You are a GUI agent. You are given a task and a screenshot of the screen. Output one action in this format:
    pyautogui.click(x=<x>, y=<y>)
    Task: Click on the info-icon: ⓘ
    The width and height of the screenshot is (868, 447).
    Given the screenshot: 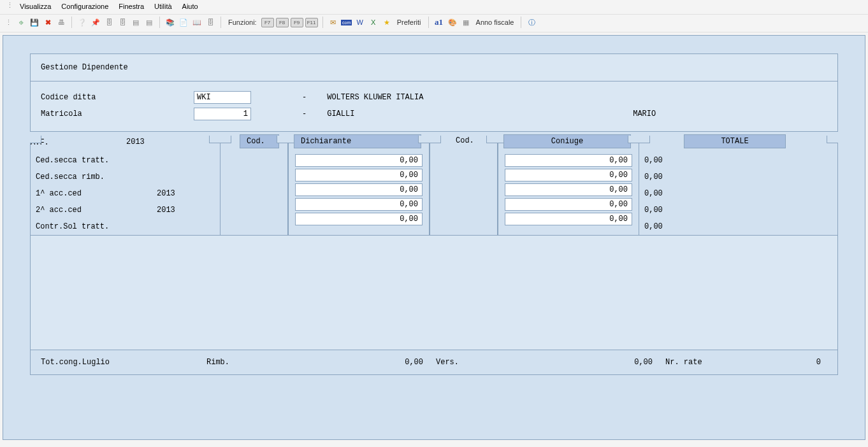 What is the action you would take?
    pyautogui.click(x=532, y=22)
    